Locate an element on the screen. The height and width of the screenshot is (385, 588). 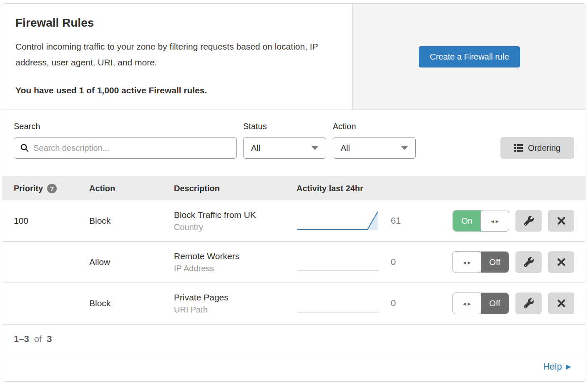
column-description: Description is located at coordinates (235, 188).